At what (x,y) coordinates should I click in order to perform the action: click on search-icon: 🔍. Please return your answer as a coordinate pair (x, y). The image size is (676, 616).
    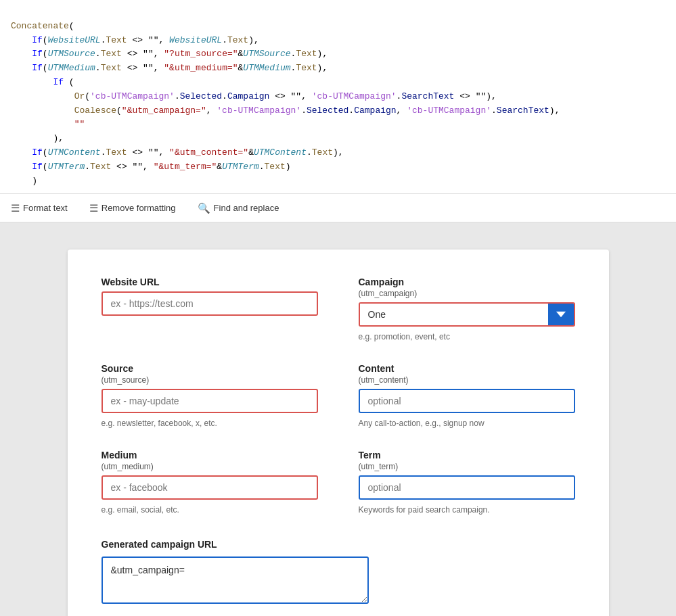
    Looking at the image, I should click on (204, 208).